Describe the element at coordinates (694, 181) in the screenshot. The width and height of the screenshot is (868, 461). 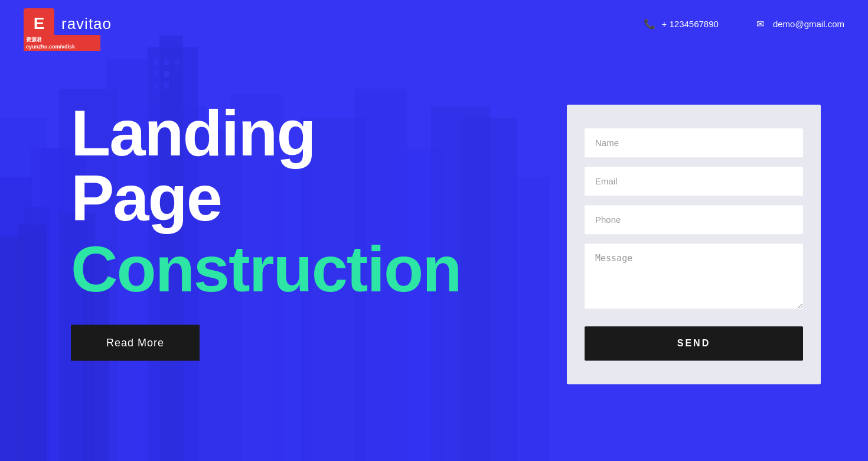
I see `email-input` at that location.